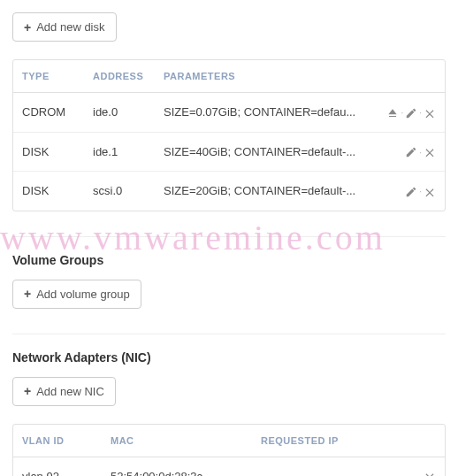  I want to click on table-row: vlan.9252:54:00:0d:28:3c, so click(229, 467).